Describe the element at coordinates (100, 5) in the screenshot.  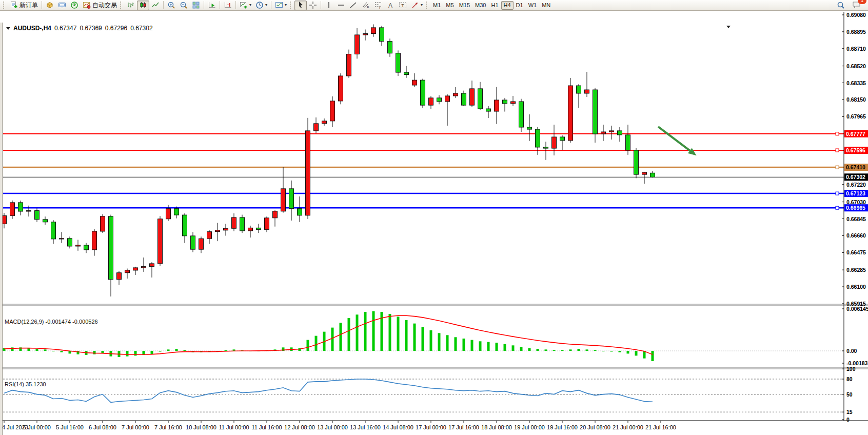
I see `autotrading-button: 自动交易` at that location.